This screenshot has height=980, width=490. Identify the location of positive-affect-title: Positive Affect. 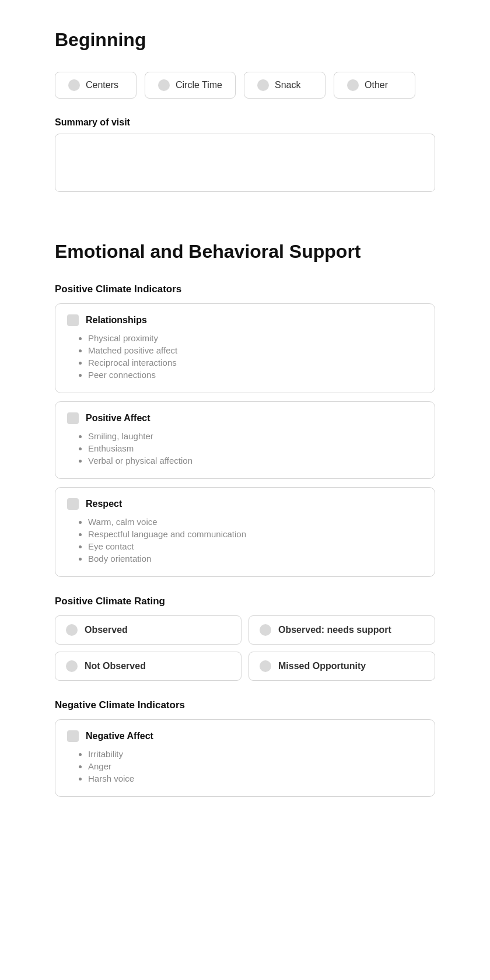
(118, 418).